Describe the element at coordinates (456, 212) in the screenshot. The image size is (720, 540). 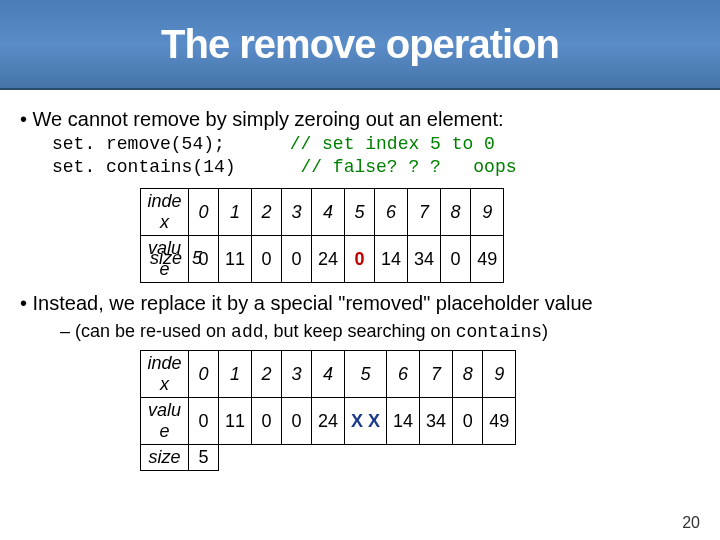
I see `t1-i8: 8` at that location.